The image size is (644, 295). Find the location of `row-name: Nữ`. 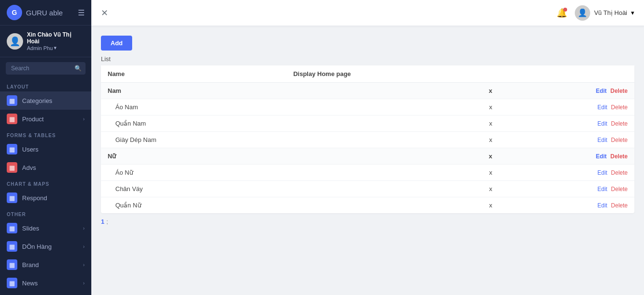

row-name: Nữ is located at coordinates (194, 156).